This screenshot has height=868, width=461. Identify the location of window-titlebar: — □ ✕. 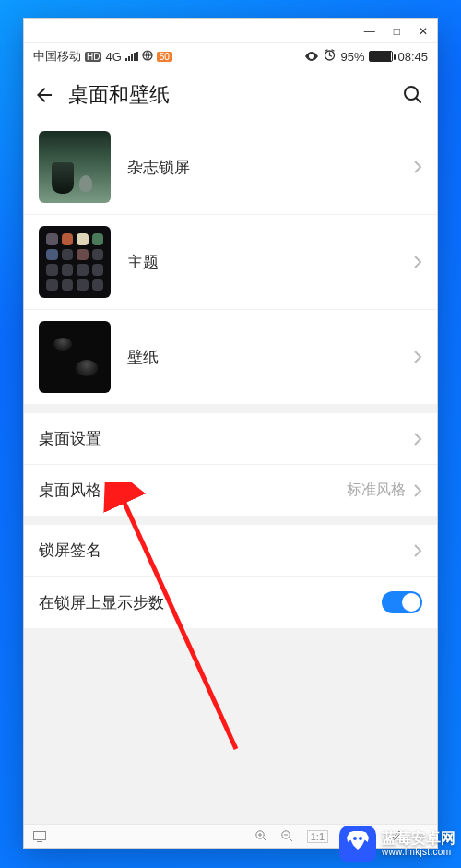
(230, 31).